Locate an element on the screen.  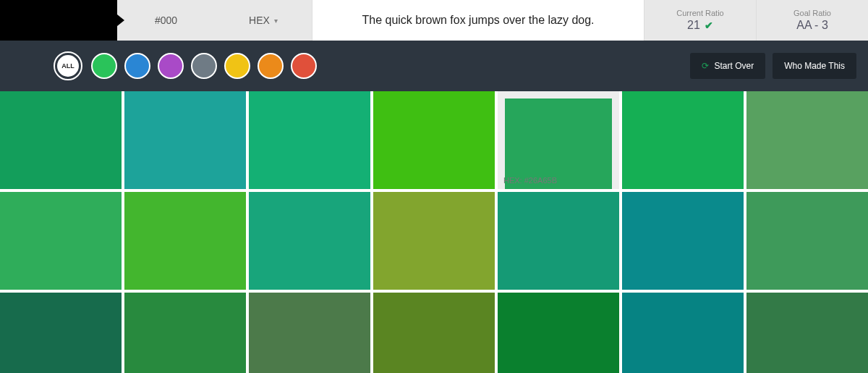
current-ratio-value: 21 is located at coordinates (694, 25).